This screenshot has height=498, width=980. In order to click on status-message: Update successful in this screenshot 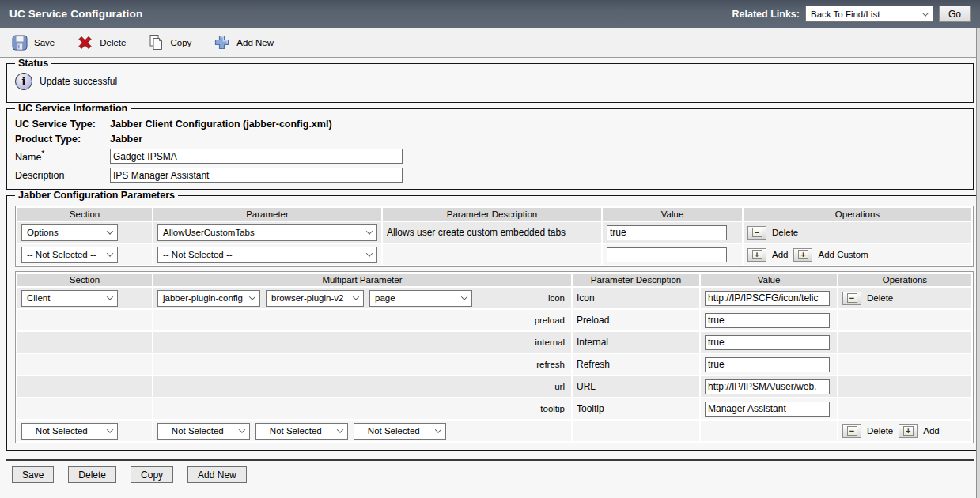, I will do `click(78, 81)`.